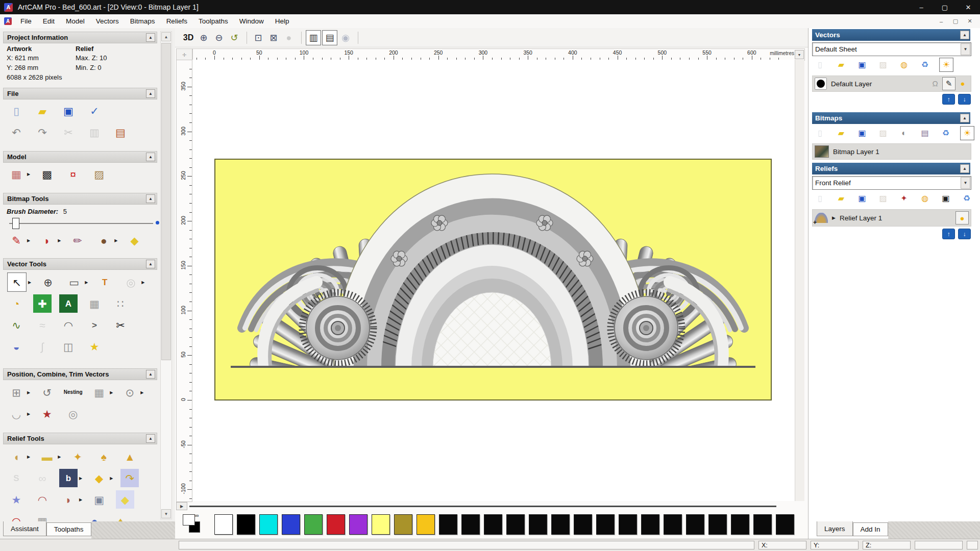 This screenshot has height=551, width=980. What do you see at coordinates (925, 65) in the screenshot?
I see `delete-vector-layer-icon: ♻` at bounding box center [925, 65].